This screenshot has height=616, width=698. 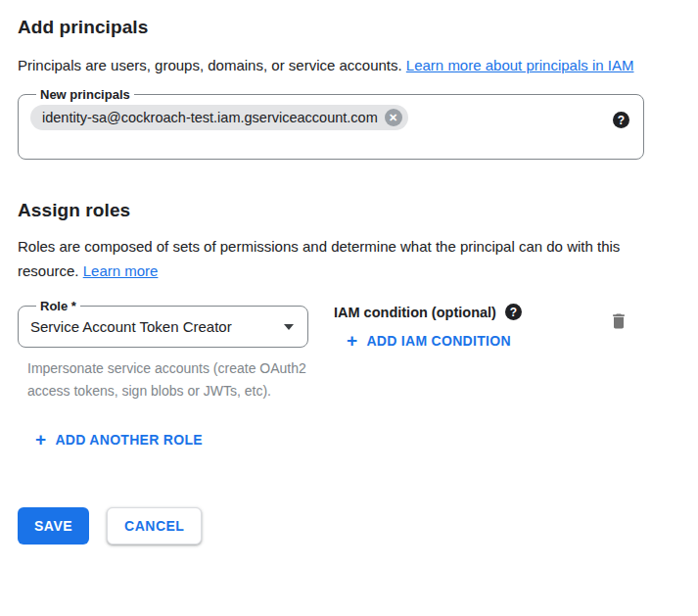 I want to click on principal-chip-text: identity-sa@cockroach-test.iam.gservicea…, so click(x=209, y=118).